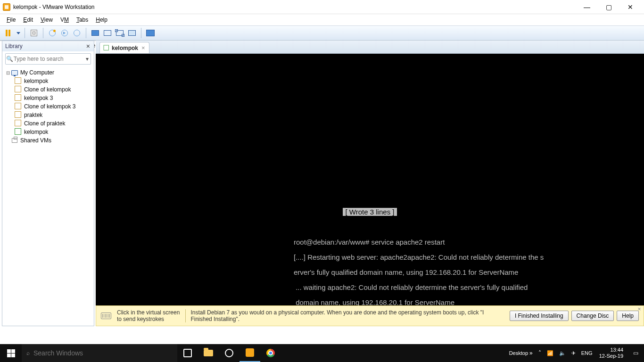 The height and width of the screenshot is (362, 644). I want to click on tree-toggle-icon: ⊟, so click(8, 73).